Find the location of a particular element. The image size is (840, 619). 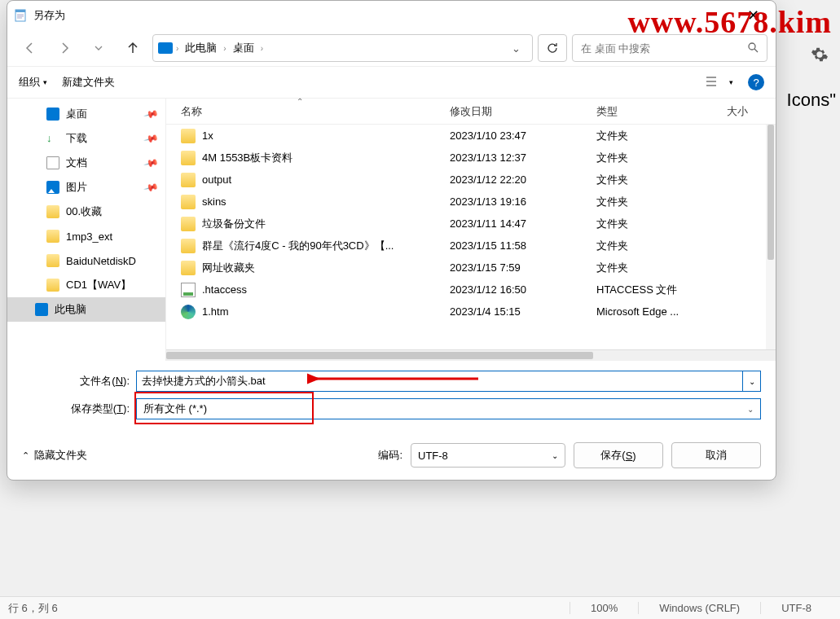

file-date: 2023/1/12 22:20 is located at coordinates (523, 179).